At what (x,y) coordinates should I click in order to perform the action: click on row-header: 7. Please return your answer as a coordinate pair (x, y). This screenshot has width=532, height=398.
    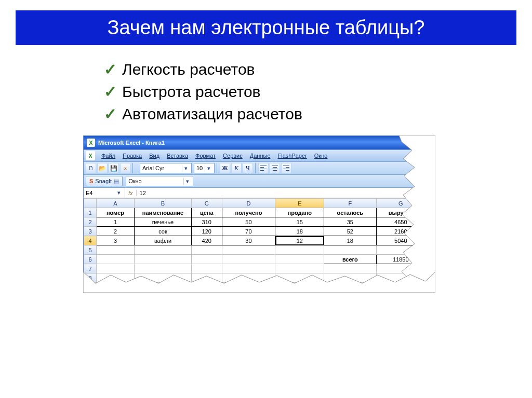
    Looking at the image, I should click on (90, 269).